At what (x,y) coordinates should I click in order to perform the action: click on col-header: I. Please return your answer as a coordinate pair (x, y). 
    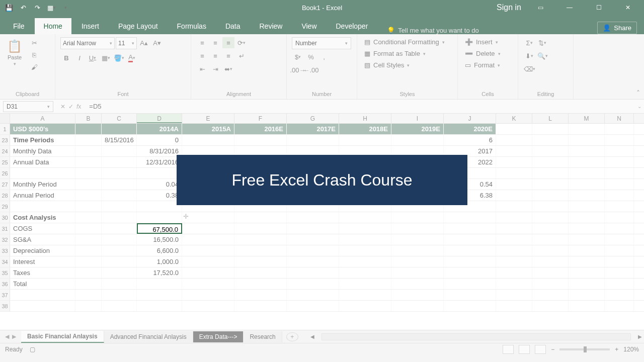
    Looking at the image, I should click on (418, 119).